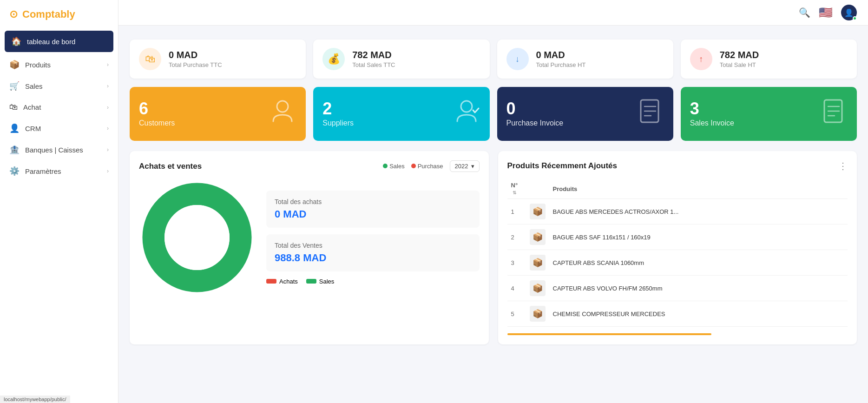  I want to click on search-icon: 🔍, so click(805, 13).